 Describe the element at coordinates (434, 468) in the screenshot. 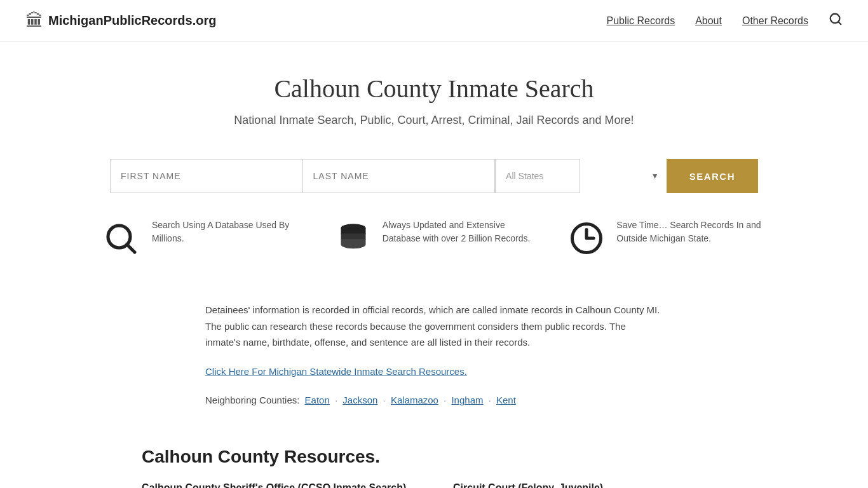

I see `resources-section: Calhoun County Resources. Calhoun County…` at that location.